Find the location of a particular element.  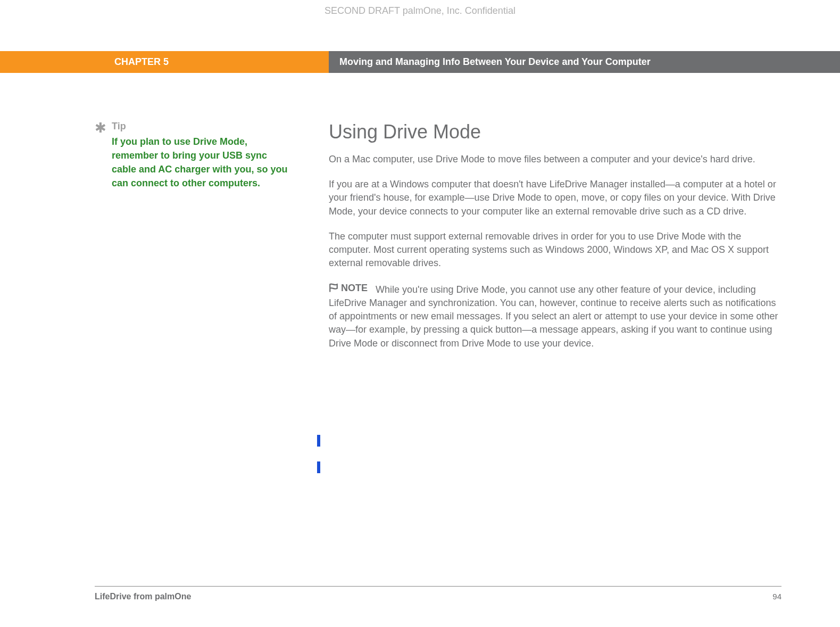

tip-text: Tip If you plan to use Drive Mode, remem… is located at coordinates (202, 155).